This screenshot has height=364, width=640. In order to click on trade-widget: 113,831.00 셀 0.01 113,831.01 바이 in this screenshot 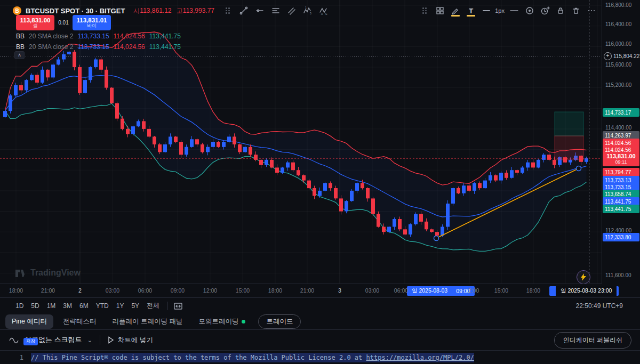, I will do `click(63, 22)`.